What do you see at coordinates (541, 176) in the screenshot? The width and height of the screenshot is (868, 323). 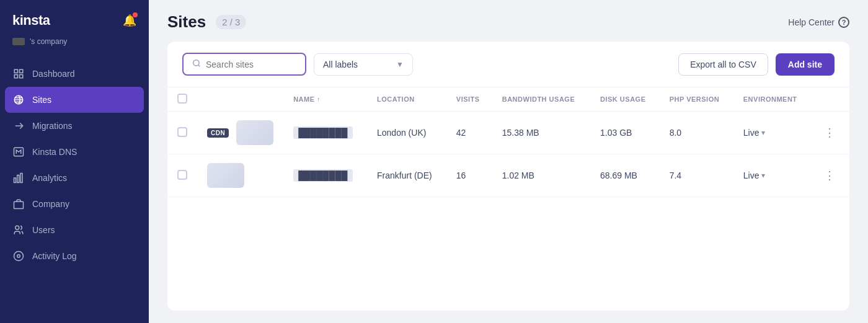 I see `row2-bandwidth: 1.02 MB` at bounding box center [541, 176].